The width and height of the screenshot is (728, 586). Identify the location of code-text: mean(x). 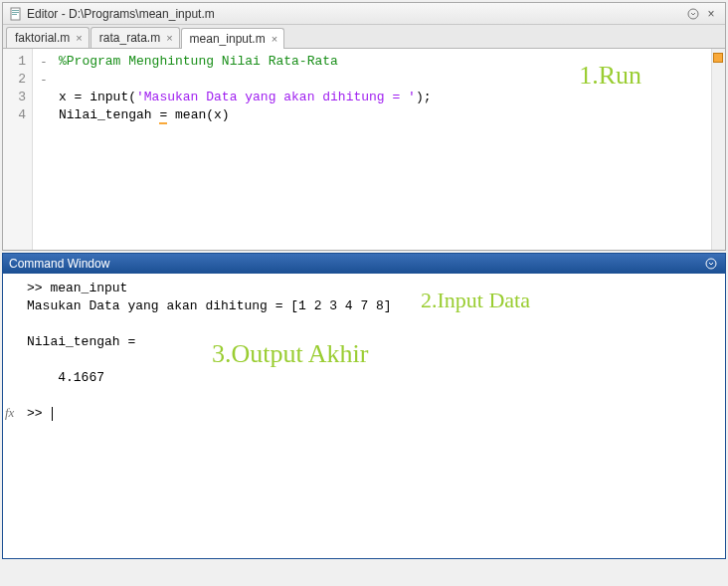
(198, 115).